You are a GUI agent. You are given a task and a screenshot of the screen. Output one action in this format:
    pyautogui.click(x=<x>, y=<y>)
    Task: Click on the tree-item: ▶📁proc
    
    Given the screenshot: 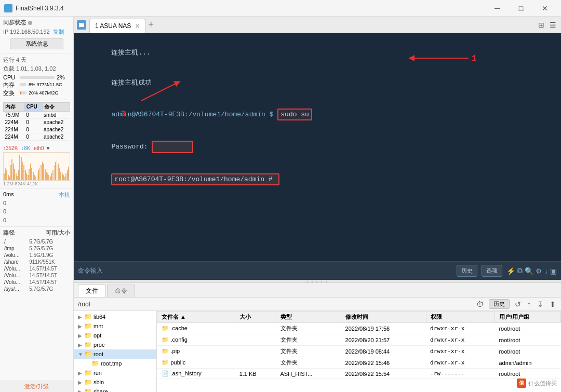 What is the action you would take?
    pyautogui.click(x=115, y=345)
    